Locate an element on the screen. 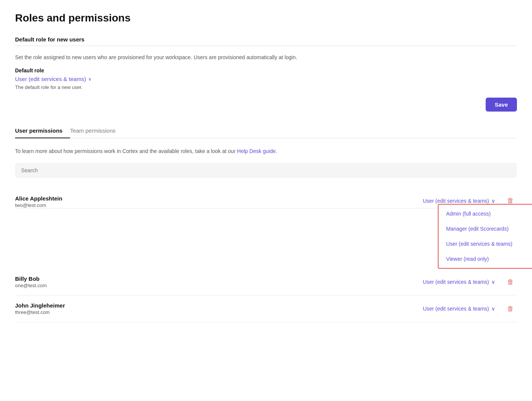 This screenshot has height=401, width=532. user-name: Alice Appleshtein is located at coordinates (38, 198).